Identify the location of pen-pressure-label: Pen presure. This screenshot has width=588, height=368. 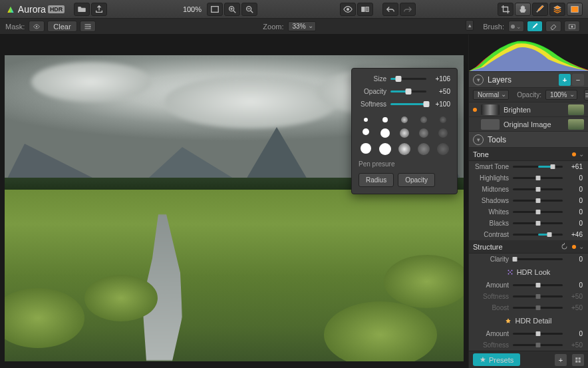
(404, 164).